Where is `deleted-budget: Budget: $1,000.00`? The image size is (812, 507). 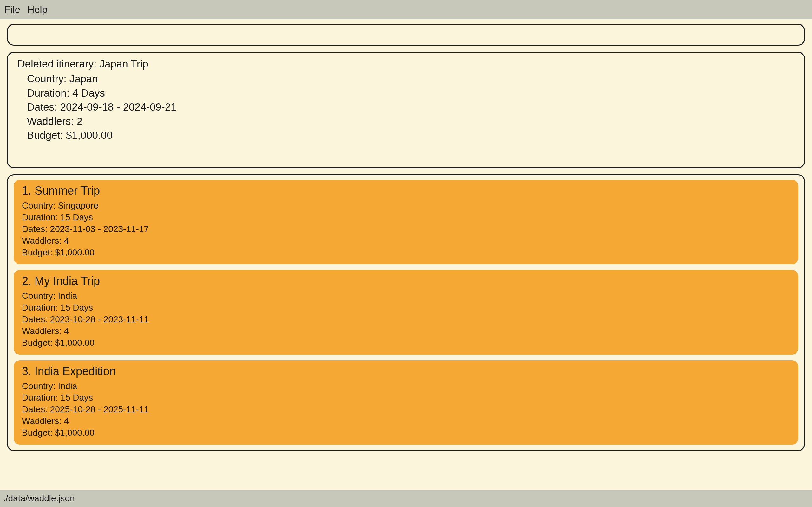 deleted-budget: Budget: $1,000.00 is located at coordinates (406, 135).